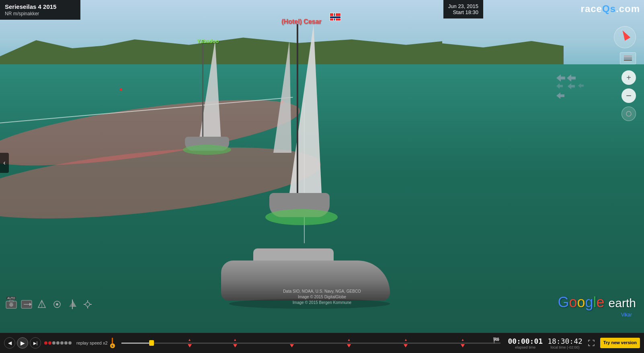  What do you see at coordinates (610, 9) in the screenshot?
I see `raceqs-logo: raceQs.com` at bounding box center [610, 9].